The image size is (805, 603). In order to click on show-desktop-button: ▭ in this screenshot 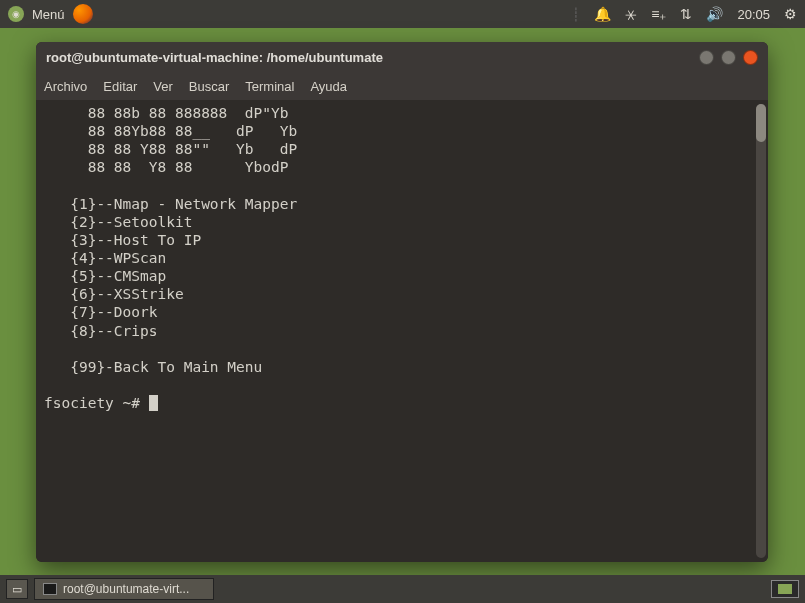, I will do `click(17, 589)`.